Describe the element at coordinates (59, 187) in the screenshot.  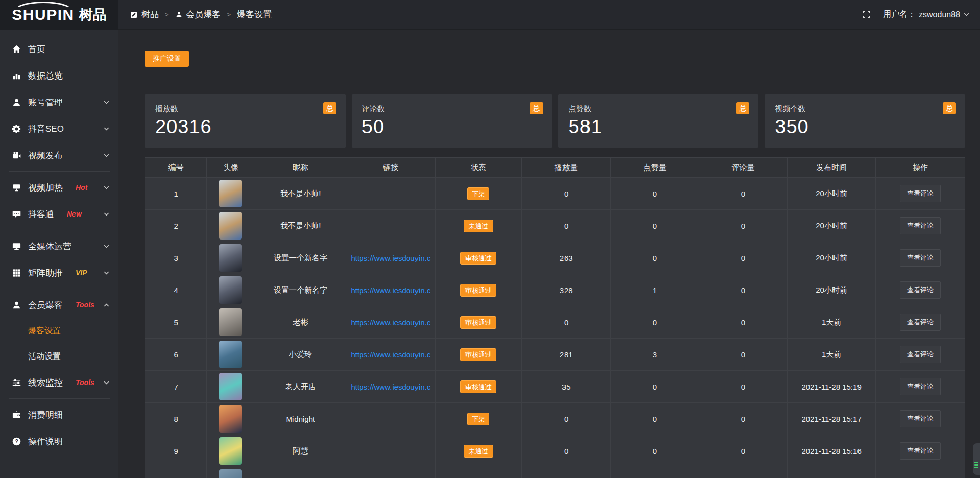
I see `sidebar-item-5: 视频加热Hot` at that location.